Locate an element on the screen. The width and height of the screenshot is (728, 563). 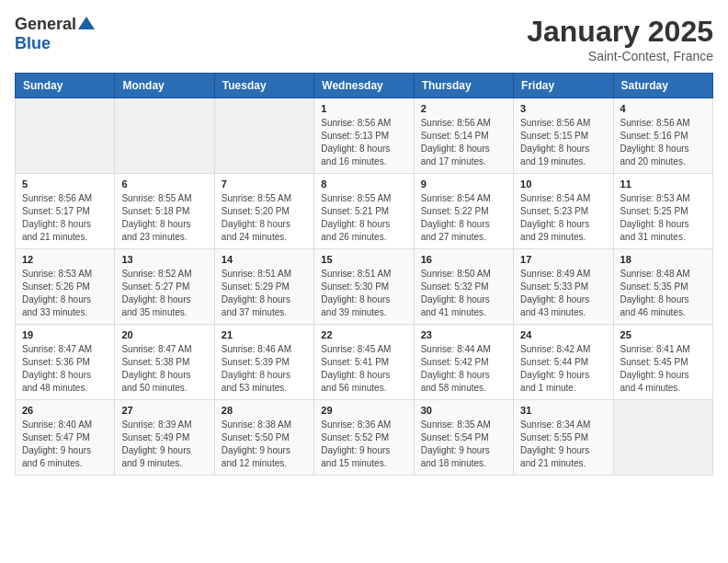
calendar-day-cell: 13Sunrise: 8:52 AM Sunset: 5:27 PM Dayli… is located at coordinates (165, 287).